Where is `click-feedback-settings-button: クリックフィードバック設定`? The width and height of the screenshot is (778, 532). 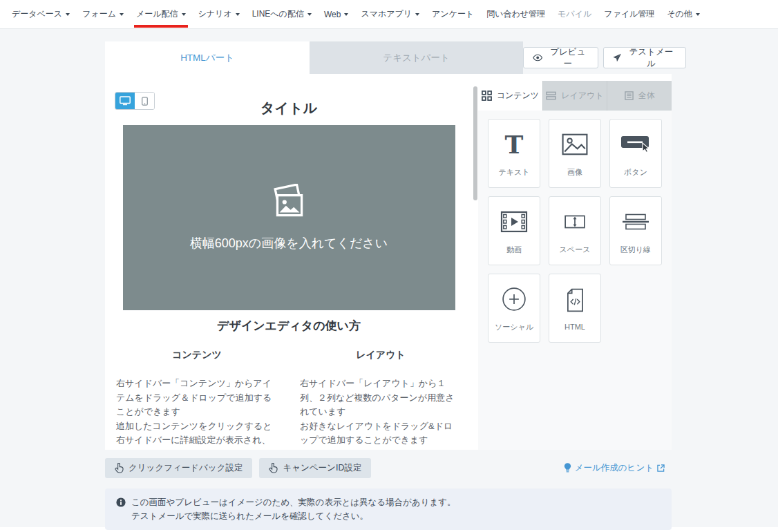 click-feedback-settings-button: クリックフィードバック設定 is located at coordinates (178, 468).